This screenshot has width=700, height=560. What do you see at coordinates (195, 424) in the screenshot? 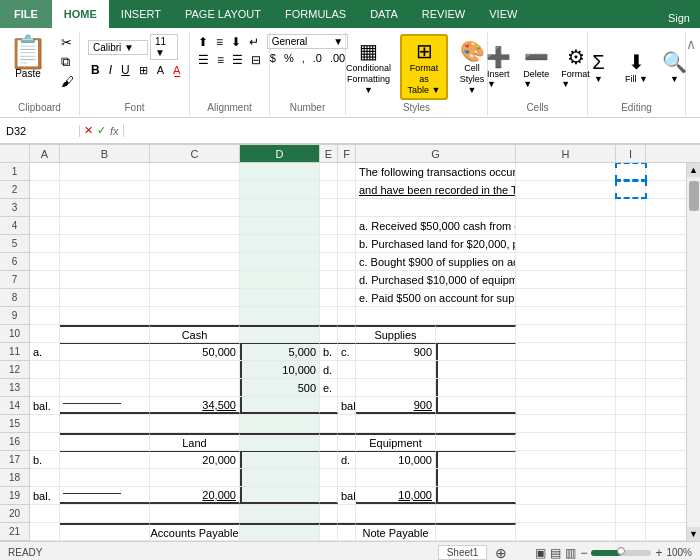
I see `cell-C15` at bounding box center [195, 424].